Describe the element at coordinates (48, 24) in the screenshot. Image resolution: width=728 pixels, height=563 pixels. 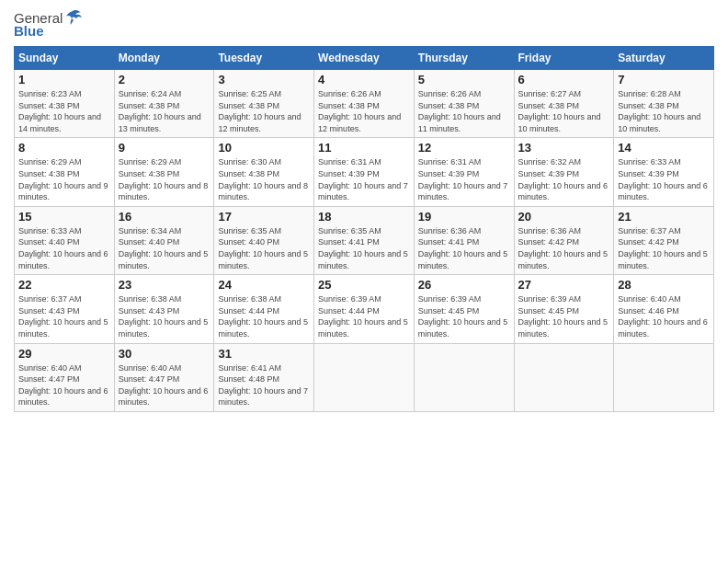
I see `logo: General Blue` at that location.